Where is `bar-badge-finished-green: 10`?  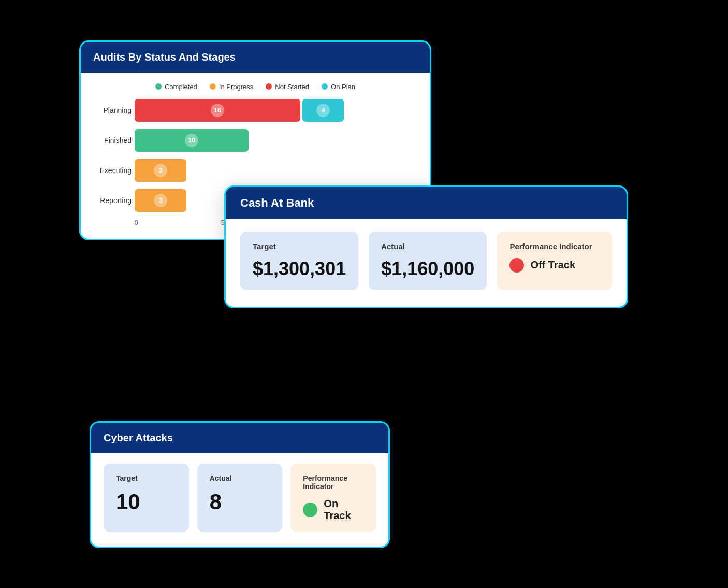 bar-badge-finished-green: 10 is located at coordinates (192, 140).